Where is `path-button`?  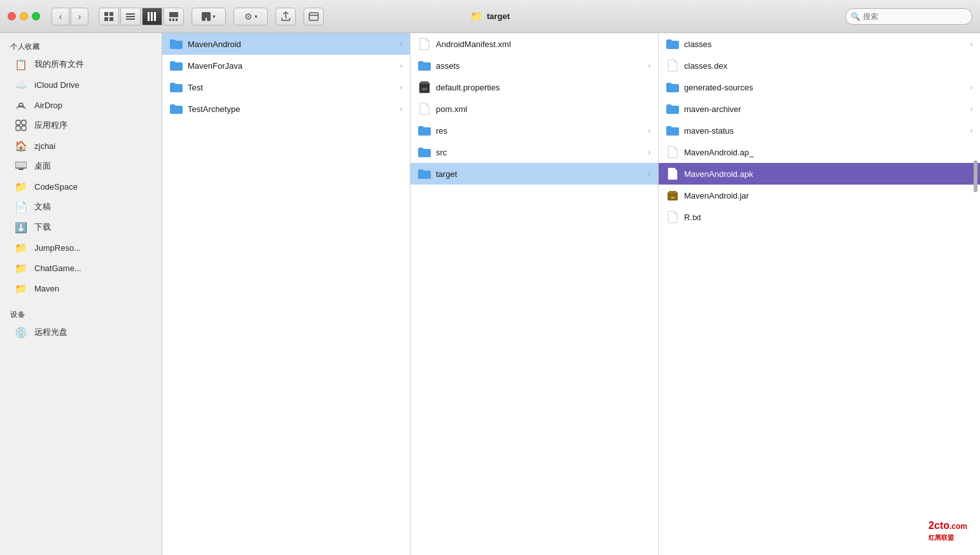 path-button is located at coordinates (314, 17).